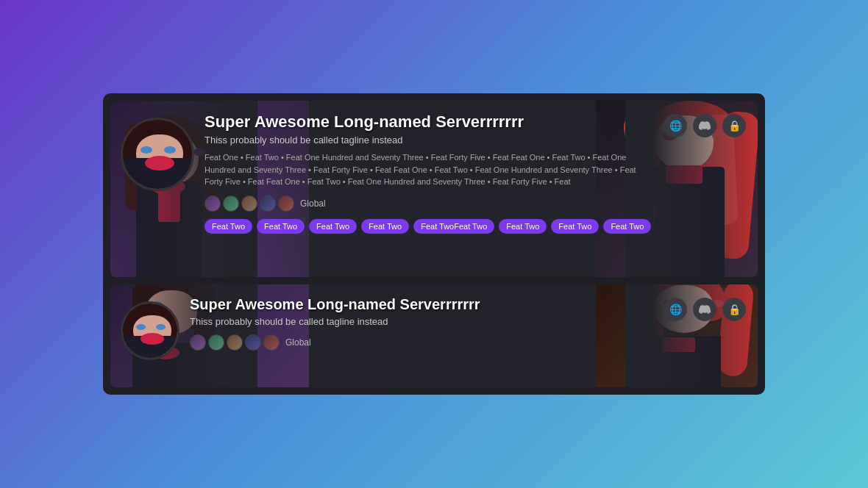 The image size is (868, 488). I want to click on globe-icon-2: 🌐, so click(675, 309).